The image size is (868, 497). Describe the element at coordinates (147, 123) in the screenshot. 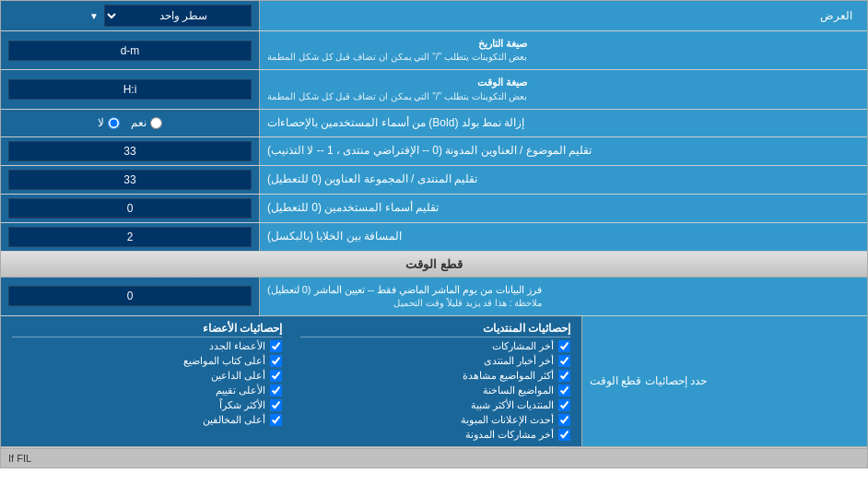

I see `bold-yes-label: نعم` at that location.